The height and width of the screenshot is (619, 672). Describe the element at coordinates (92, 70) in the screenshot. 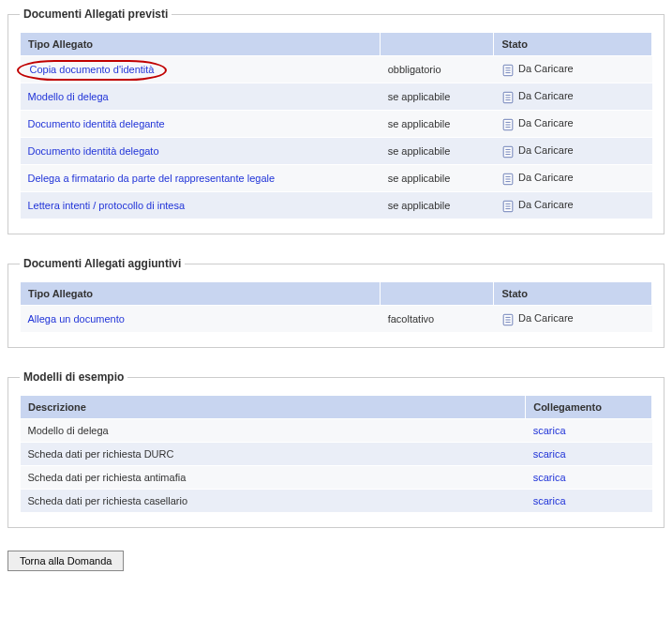

I see `attachment-type-link: Copia documento d'identità` at that location.